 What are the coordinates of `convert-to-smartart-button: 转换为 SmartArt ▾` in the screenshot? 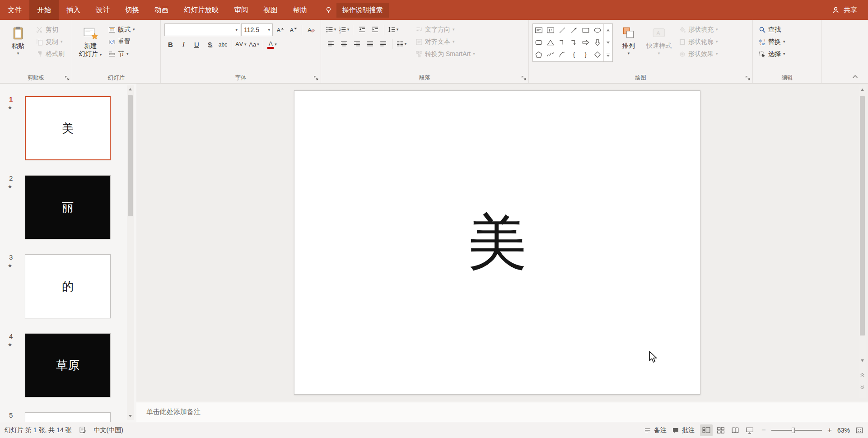 It's located at (445, 54).